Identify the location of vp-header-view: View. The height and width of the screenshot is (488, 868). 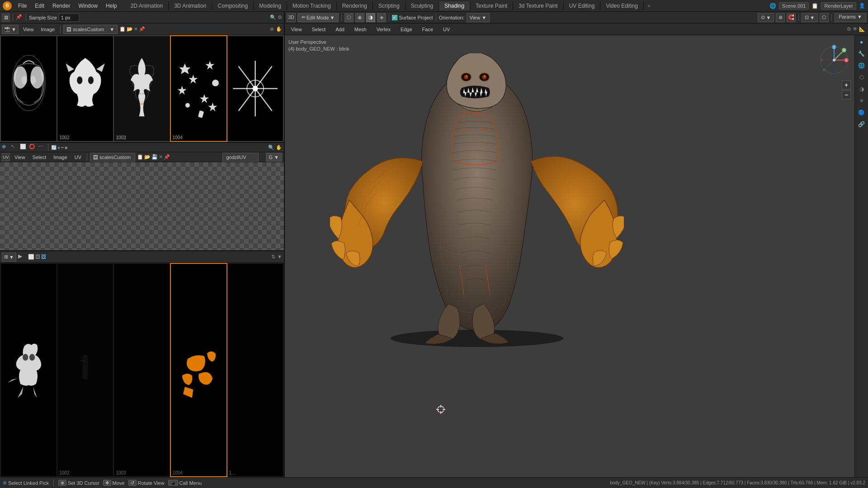
(297, 29).